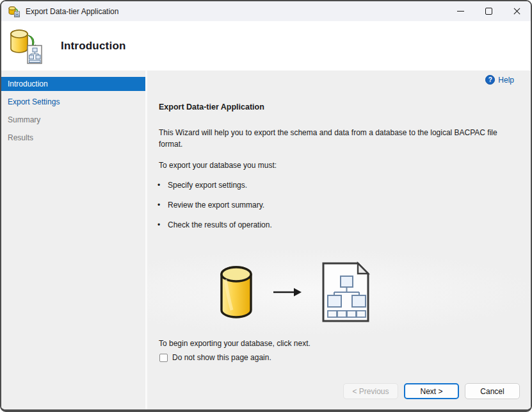 This screenshot has height=412, width=532. Describe the element at coordinates (164, 358) in the screenshot. I see `dont-show-again-checkbox` at that location.